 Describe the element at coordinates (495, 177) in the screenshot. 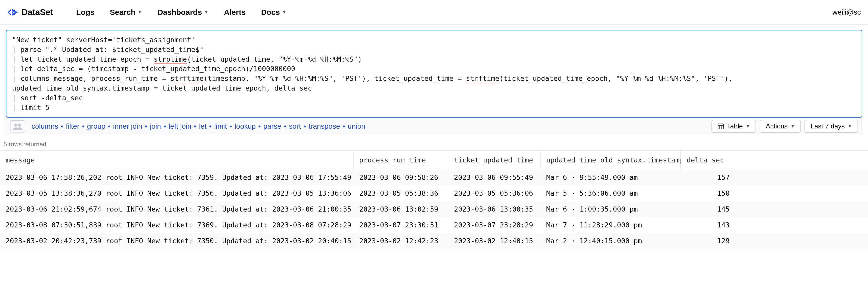

I see `cell-ticket_updated_time: 2023-03-06 09:55:49` at that location.